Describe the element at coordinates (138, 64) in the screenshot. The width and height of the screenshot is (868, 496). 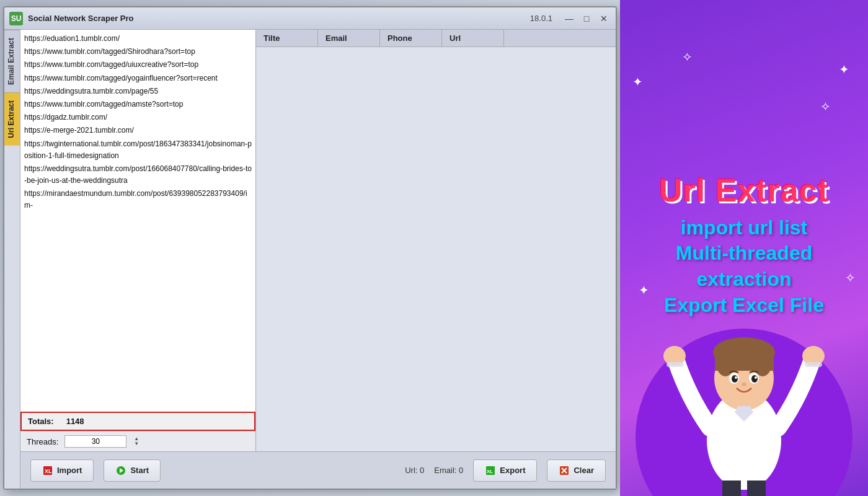
I see `list-item: https://www.tumblr.com/tagged/uiuxcreati…` at that location.